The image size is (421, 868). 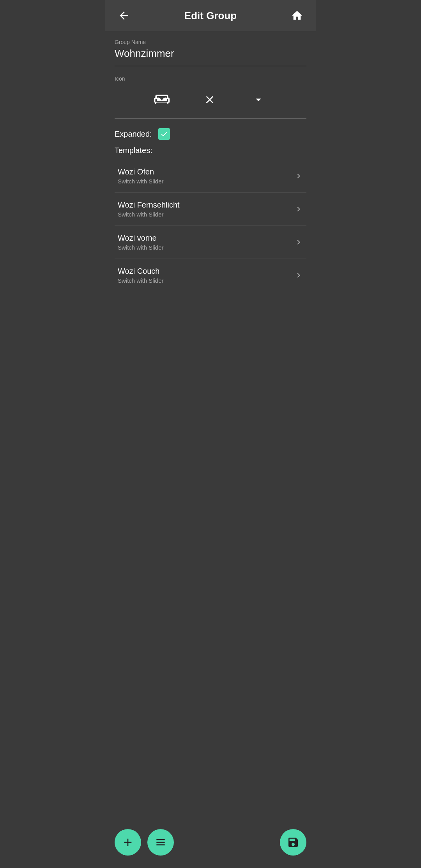 What do you see at coordinates (210, 94) in the screenshot?
I see `icon-section: Icon` at bounding box center [210, 94].